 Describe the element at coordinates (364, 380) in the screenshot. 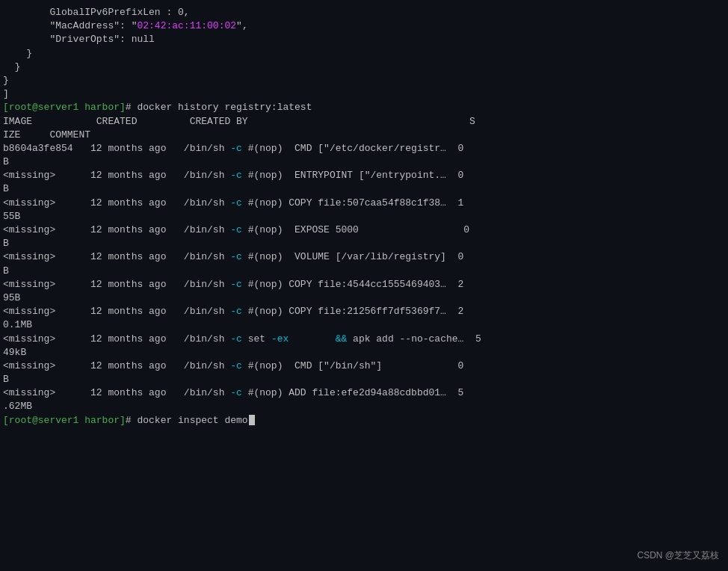

I see `history-row-9-size: B` at that location.